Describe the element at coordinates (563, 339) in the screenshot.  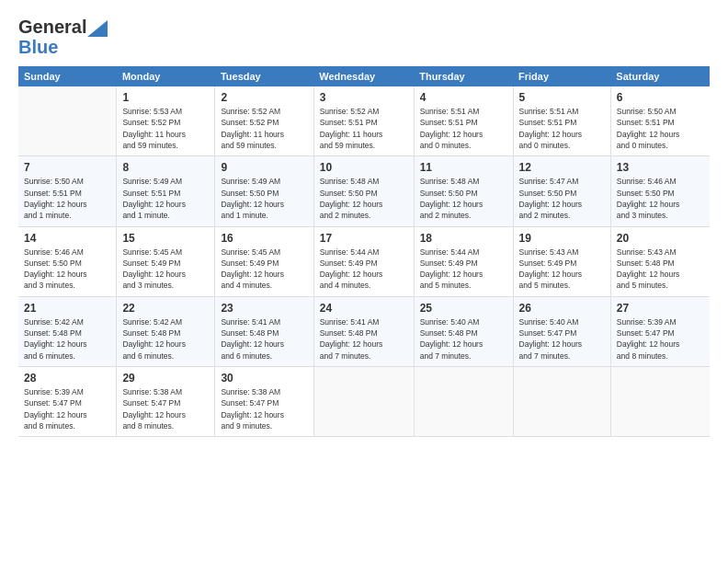
I see `day-detail: Sunrise: 5:40 AM Sunset: 5:47 PM Dayligh…` at that location.